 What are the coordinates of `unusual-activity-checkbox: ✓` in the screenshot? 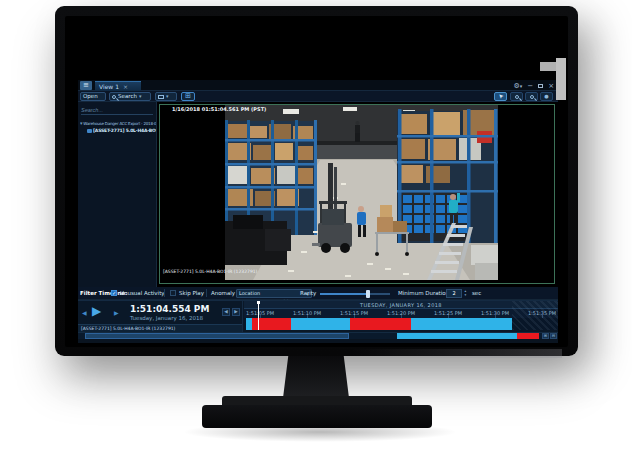 It's located at (114, 293).